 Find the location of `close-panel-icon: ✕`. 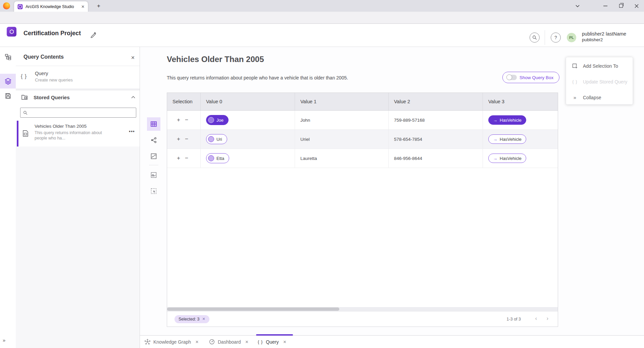

close-panel-icon: ✕ is located at coordinates (133, 58).